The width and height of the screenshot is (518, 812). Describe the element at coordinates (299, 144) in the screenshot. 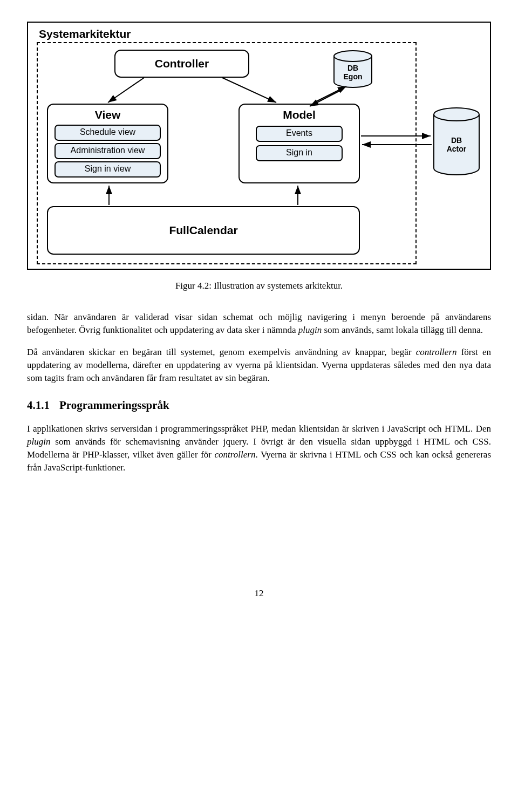

I see `model-box: Model Events Sign in` at that location.